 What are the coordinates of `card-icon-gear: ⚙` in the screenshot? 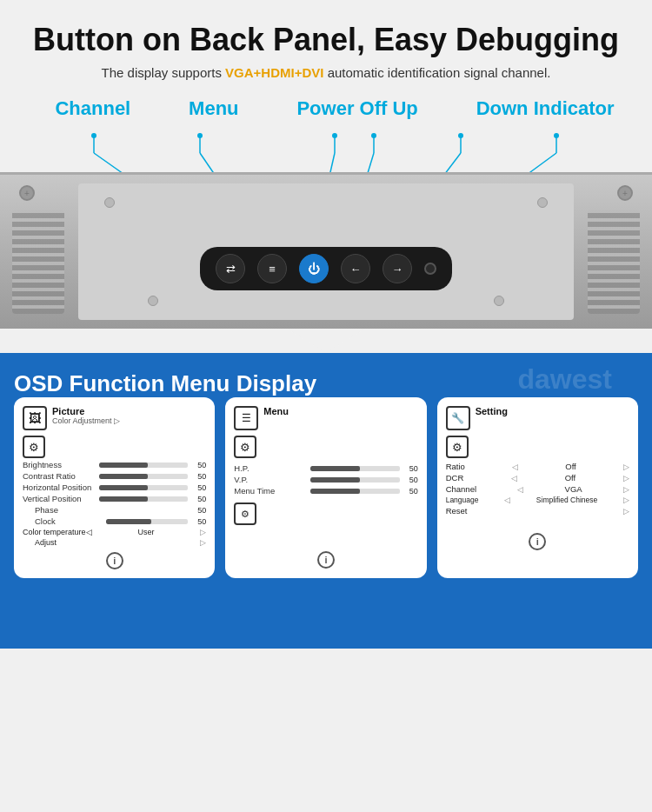 It's located at (115, 447).